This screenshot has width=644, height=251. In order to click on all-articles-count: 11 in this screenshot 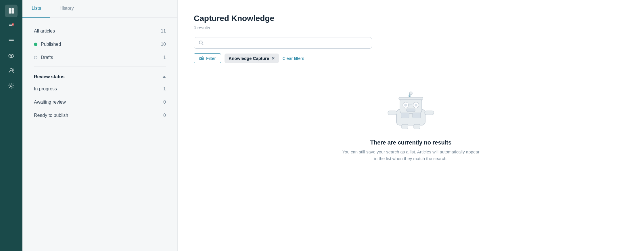, I will do `click(163, 31)`.